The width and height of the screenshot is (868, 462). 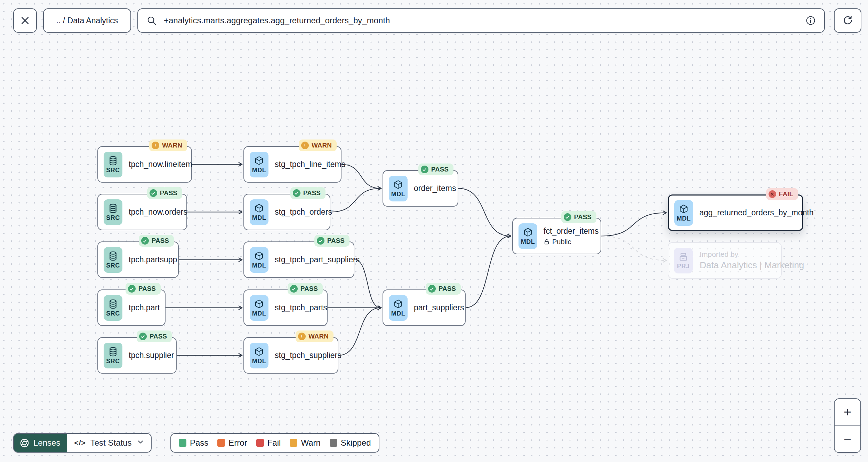 I want to click on graph-node-tpch_part: SRCtpch.partPASS, so click(x=131, y=308).